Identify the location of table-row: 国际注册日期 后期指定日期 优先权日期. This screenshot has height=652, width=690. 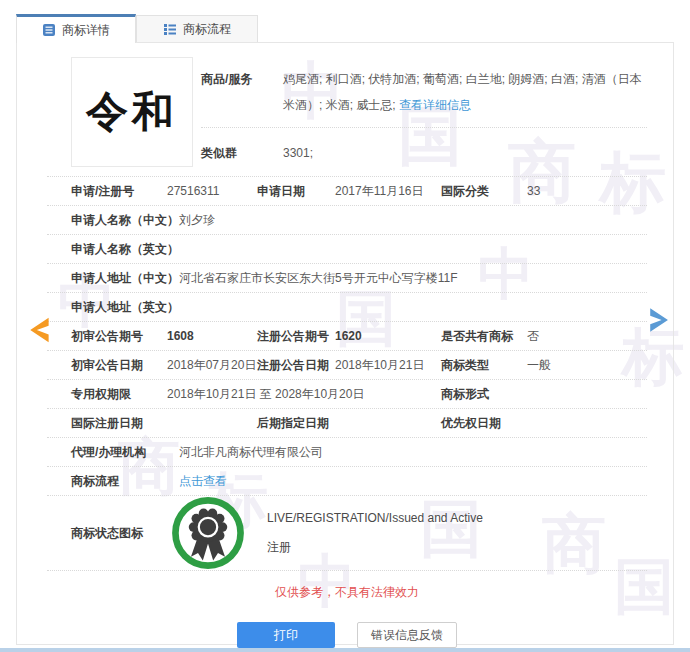
(347, 422).